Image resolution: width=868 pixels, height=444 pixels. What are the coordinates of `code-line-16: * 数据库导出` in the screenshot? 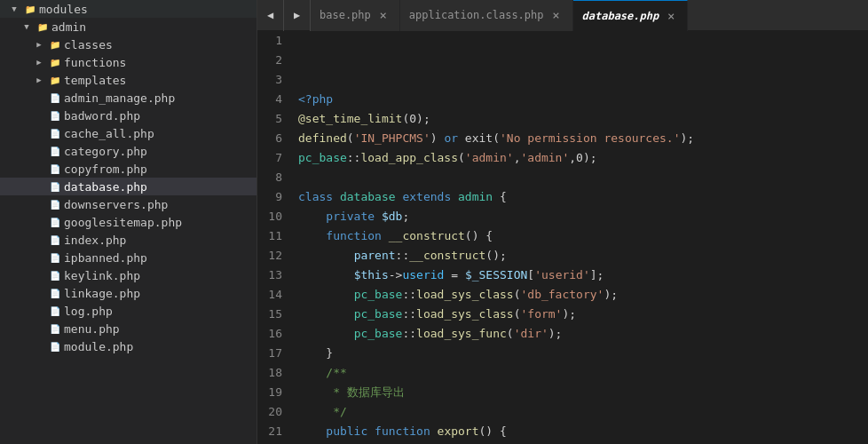 It's located at (583, 392).